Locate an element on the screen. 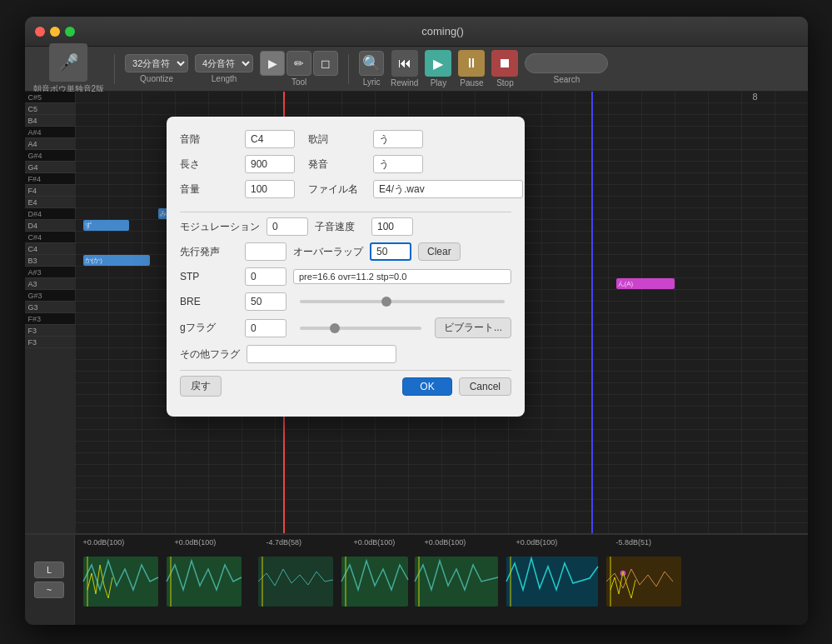 The image size is (832, 644). gflag-row: gフラグ ビブラート... is located at coordinates (346, 328).